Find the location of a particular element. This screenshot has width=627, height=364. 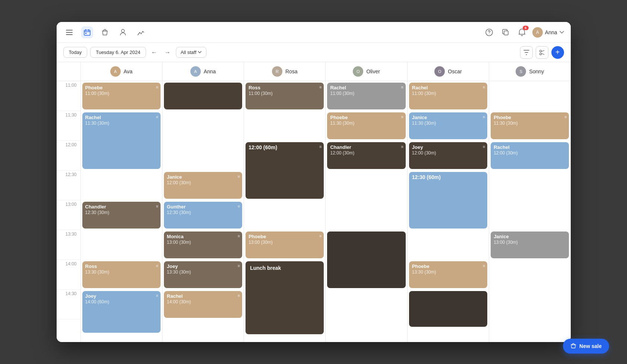

avatar-oliver: O is located at coordinates (358, 71).